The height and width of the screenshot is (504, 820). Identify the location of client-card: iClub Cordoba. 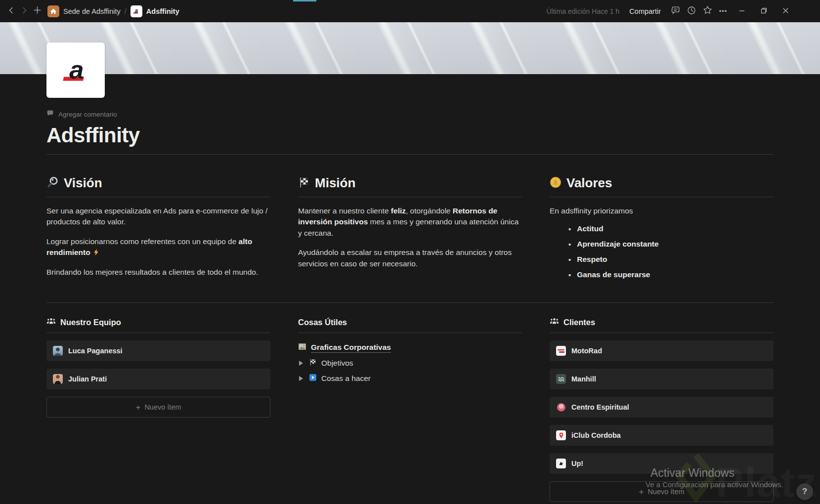
(661, 435).